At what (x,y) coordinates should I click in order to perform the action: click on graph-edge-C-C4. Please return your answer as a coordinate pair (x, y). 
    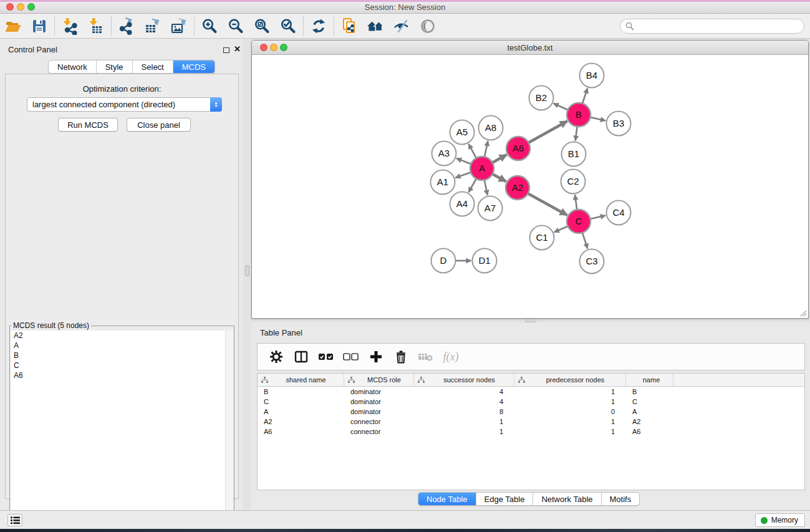
    Looking at the image, I should click on (598, 217).